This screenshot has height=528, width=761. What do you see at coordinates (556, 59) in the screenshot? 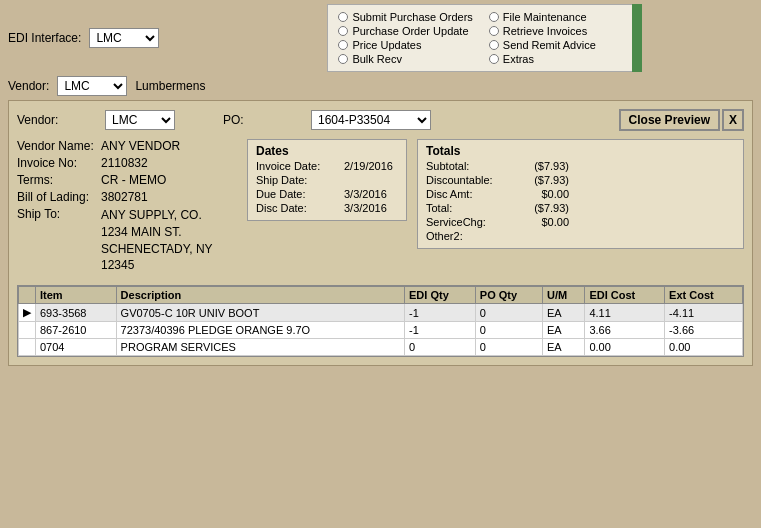
I see `radio-extras: Extras` at bounding box center [556, 59].